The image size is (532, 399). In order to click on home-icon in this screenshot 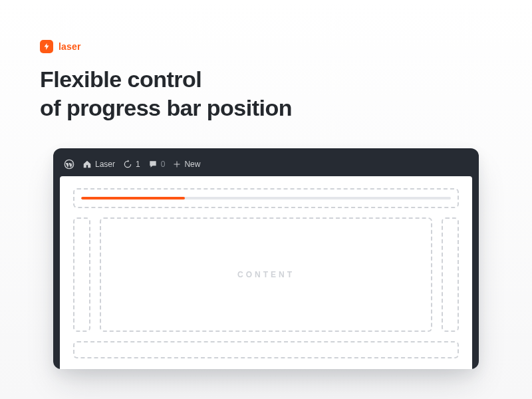, I will do `click(87, 164)`.